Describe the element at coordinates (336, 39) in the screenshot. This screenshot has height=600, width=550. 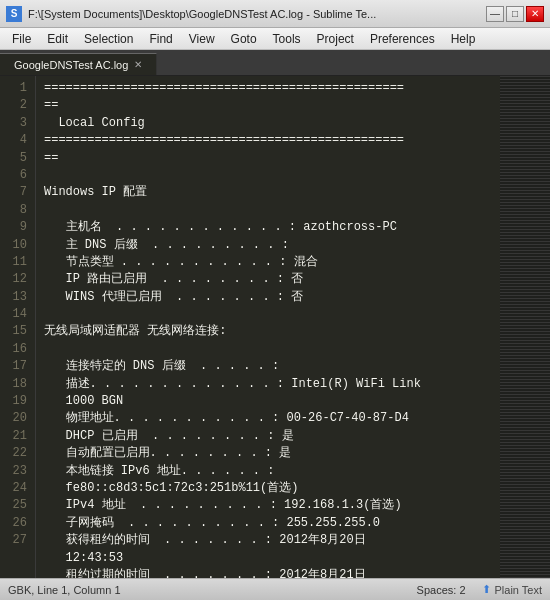
I see `menu-project: Project` at that location.